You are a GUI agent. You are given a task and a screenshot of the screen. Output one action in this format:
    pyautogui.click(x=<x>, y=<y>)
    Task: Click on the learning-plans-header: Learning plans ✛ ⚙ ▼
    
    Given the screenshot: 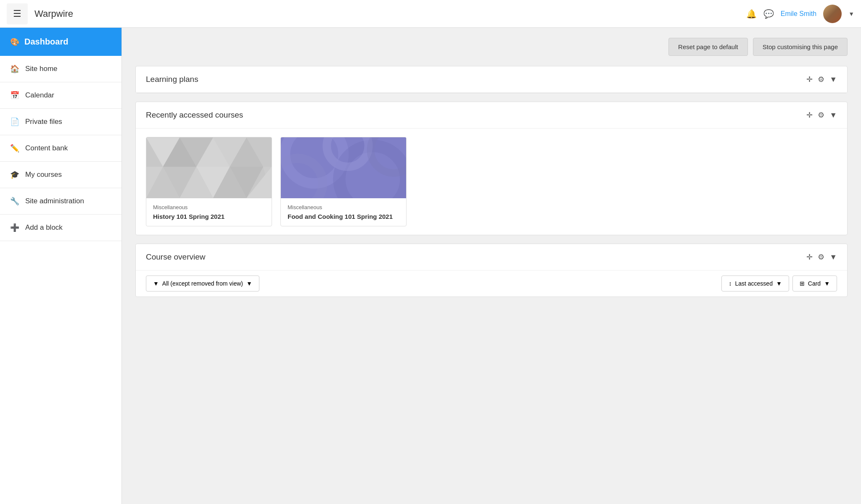 What is the action you would take?
    pyautogui.click(x=491, y=80)
    